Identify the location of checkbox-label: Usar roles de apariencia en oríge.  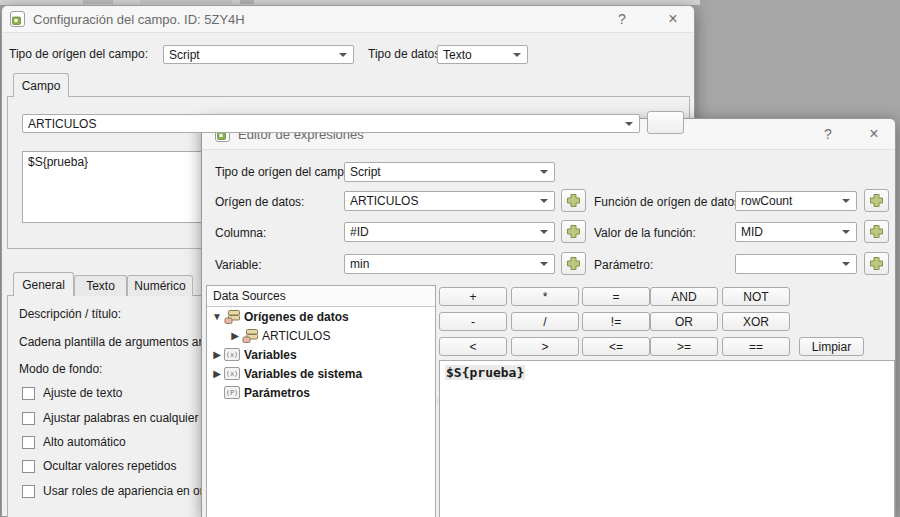
(132, 491).